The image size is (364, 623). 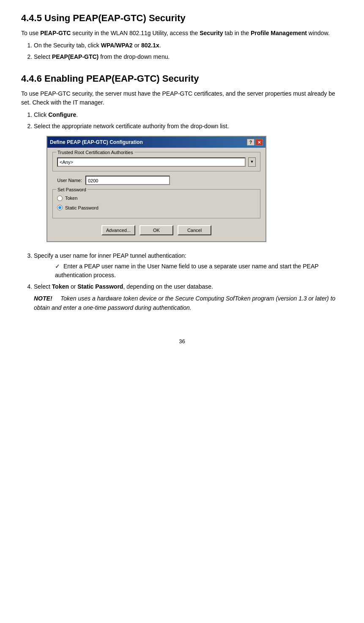 I want to click on section1-step2: Select PEAP(EAP-GTC) from the drop-down …, so click(x=189, y=57).